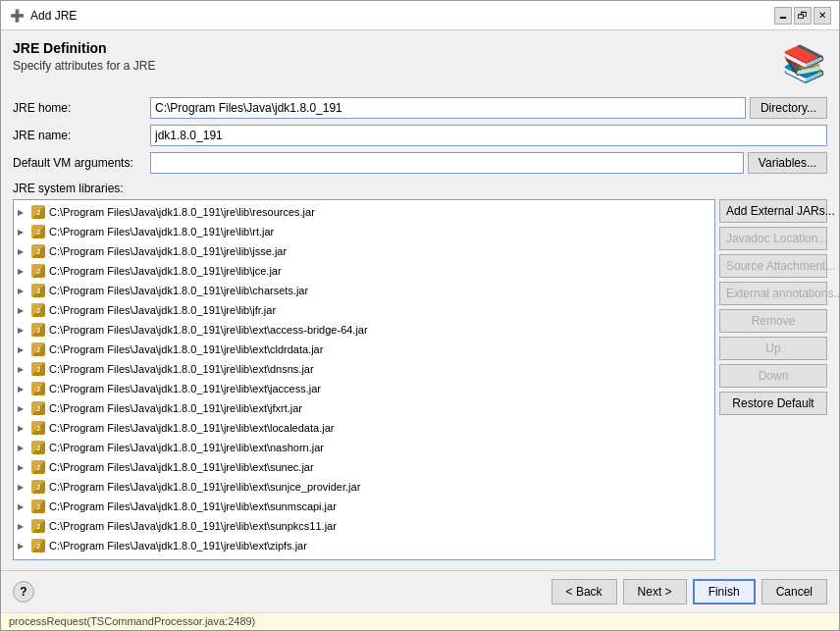 The width and height of the screenshot is (840, 631). Describe the element at coordinates (787, 163) in the screenshot. I see `variables-button: Variables...` at that location.